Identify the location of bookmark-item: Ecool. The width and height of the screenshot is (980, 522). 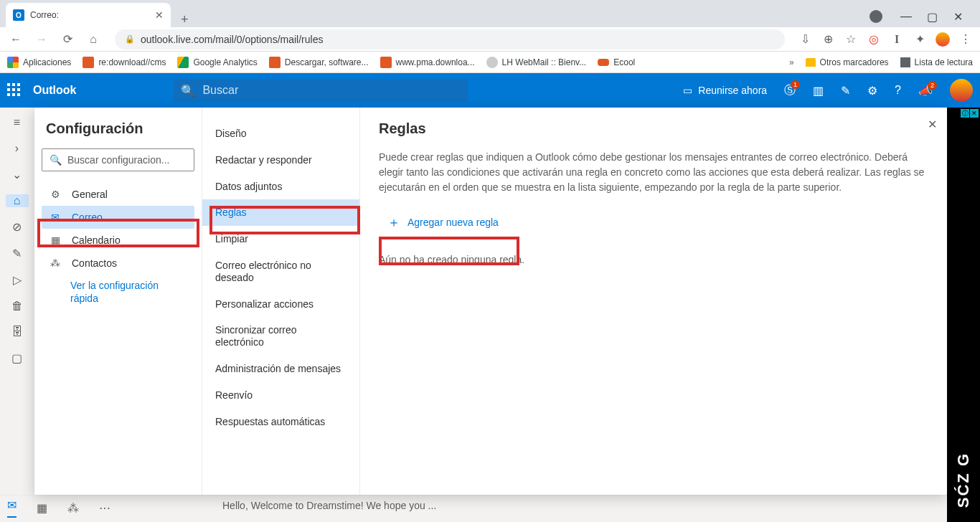
(616, 62).